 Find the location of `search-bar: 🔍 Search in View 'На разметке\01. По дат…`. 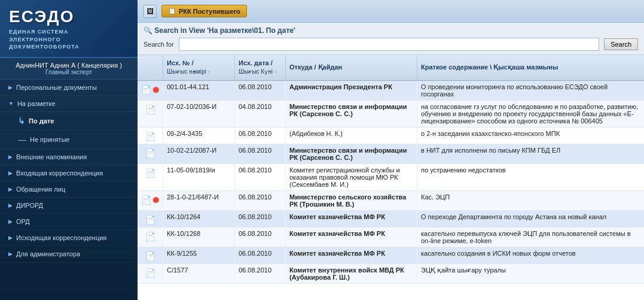

search-bar: 🔍 Search in View 'На разметке\01. По дат… is located at coordinates (391, 39).